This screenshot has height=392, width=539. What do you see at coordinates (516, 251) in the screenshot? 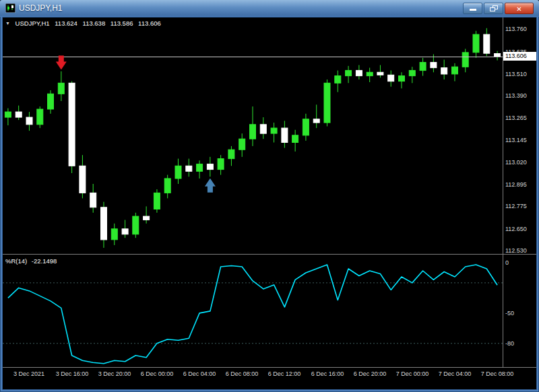
I see `price-axis-label: 112.530` at bounding box center [516, 251].